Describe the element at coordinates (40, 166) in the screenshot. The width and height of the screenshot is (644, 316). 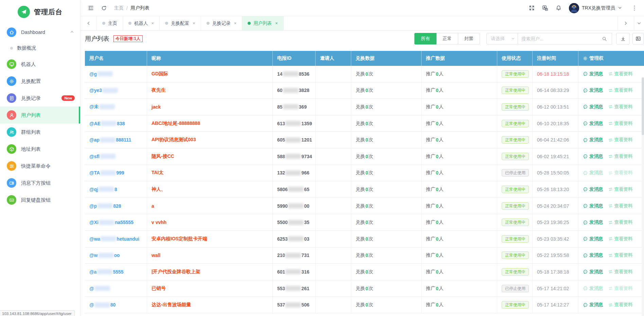
I see `sidebar-item: 快捷菜单命令` at that location.